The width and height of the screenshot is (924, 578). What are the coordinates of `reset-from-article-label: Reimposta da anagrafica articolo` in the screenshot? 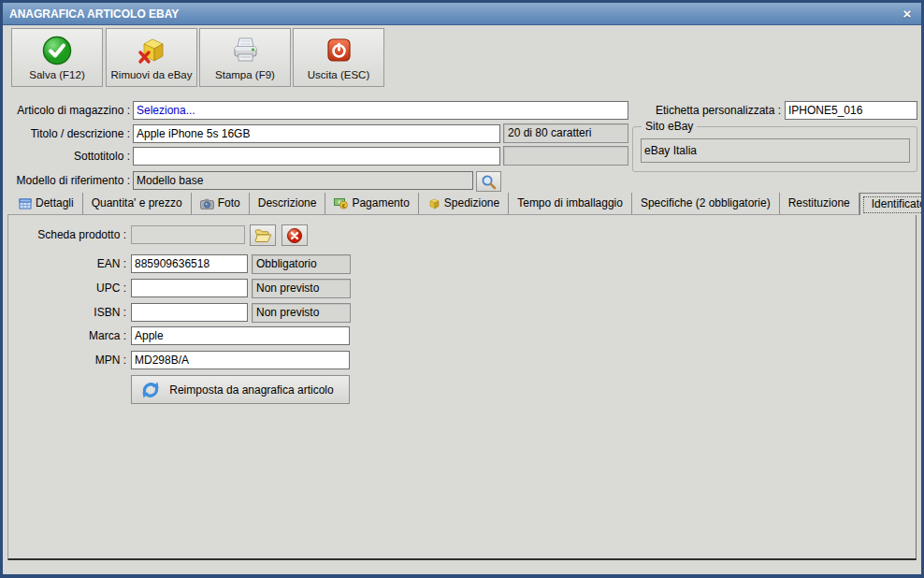 It's located at (252, 390).